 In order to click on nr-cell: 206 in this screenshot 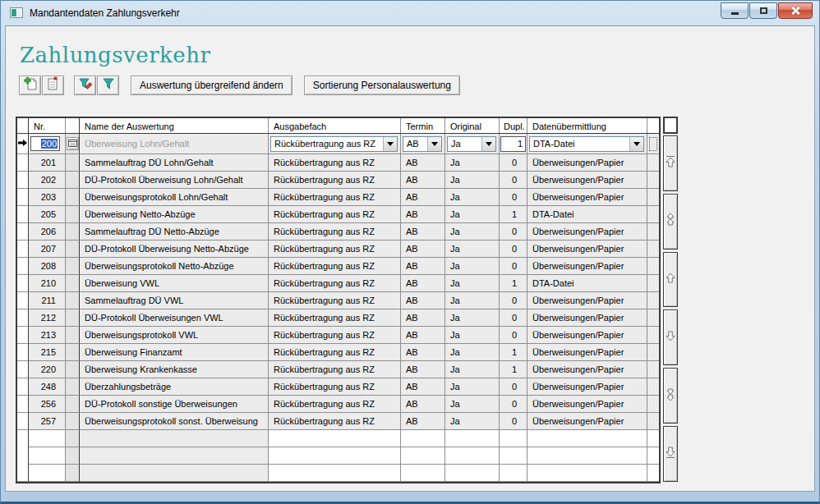, I will do `click(48, 231)`.